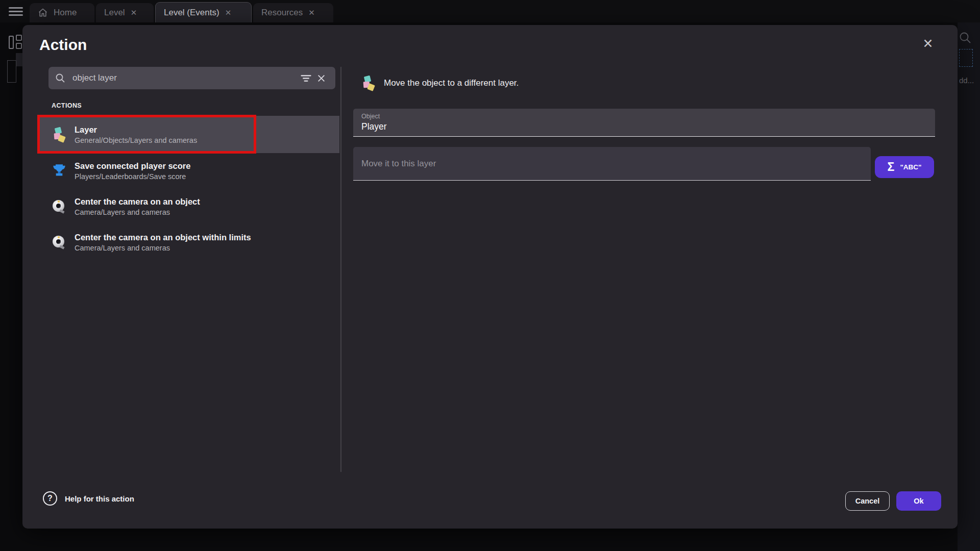  I want to click on layer-field, so click(612, 164).